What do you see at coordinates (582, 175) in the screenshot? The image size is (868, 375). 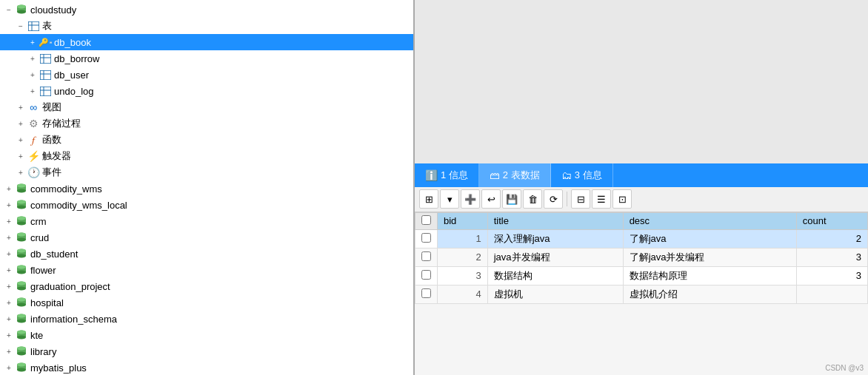 I see `tab-tab-info3: 🗂 3 信息` at bounding box center [582, 175].